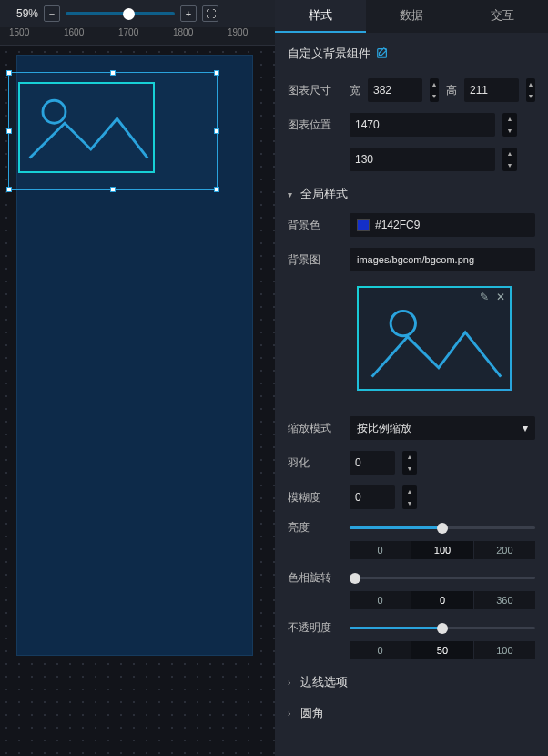 The width and height of the screenshot is (548, 756). I want to click on resize-handle-sw, so click(9, 189).